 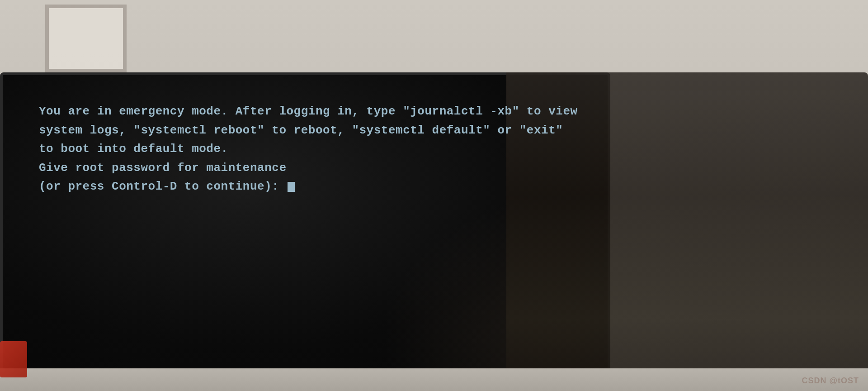 What do you see at coordinates (310, 149) in the screenshot?
I see `terminal-line-3: to boot into default mode.` at bounding box center [310, 149].